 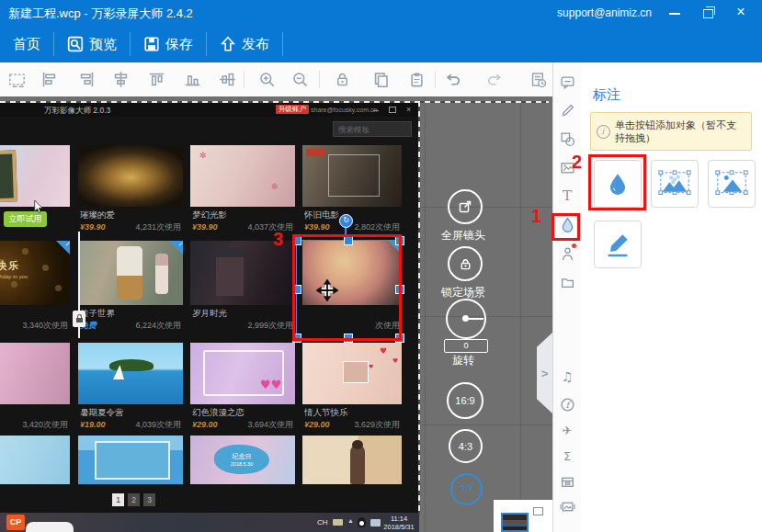 I want to click on lock-icon, so click(x=342, y=79).